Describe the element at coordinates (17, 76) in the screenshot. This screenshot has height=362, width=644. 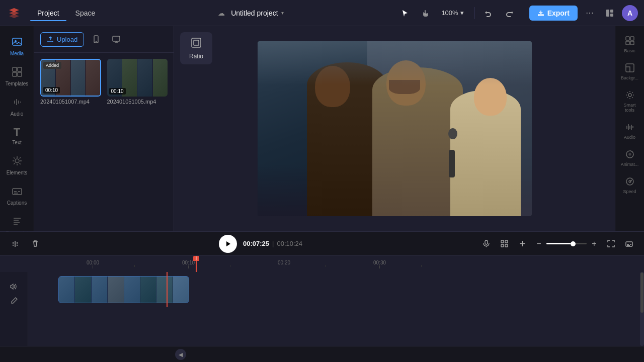
I see `sidebar-item-templates: Templates` at that location.